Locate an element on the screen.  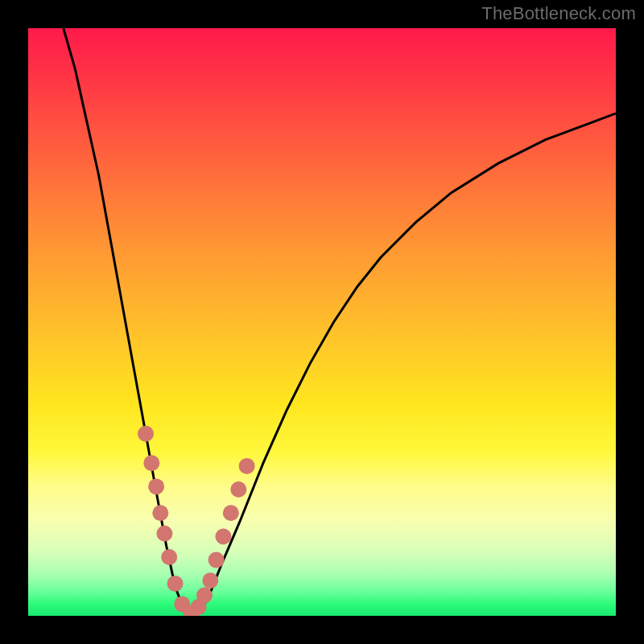
watermark-text: TheBottleneck.com is located at coordinates (559, 14).